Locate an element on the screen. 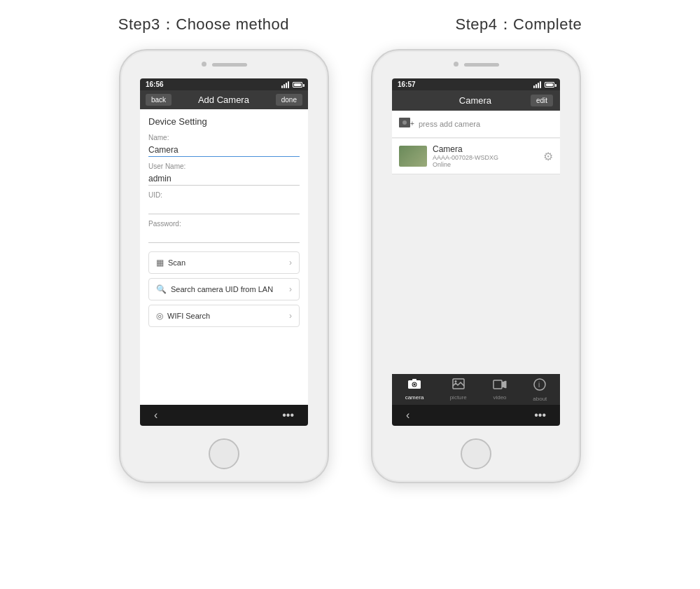  back-button: back is located at coordinates (158, 99).